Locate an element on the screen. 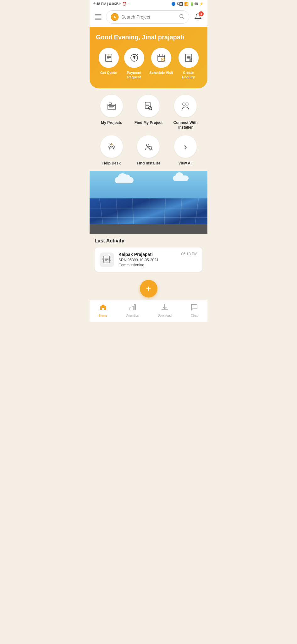  quote-icon: ₹ is located at coordinates (109, 58).